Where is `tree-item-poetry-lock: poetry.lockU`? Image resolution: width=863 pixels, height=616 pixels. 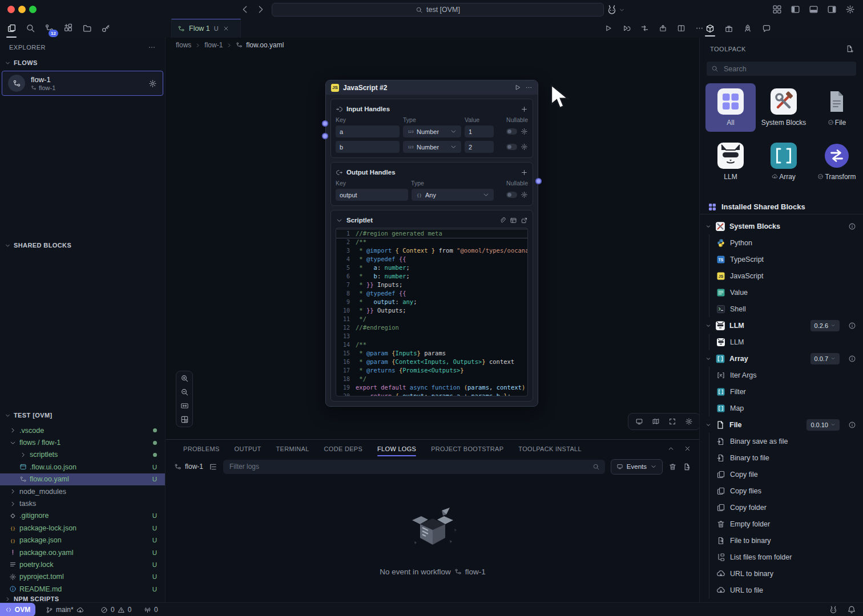 tree-item-poetry-lock: poetry.lockU is located at coordinates (82, 565).